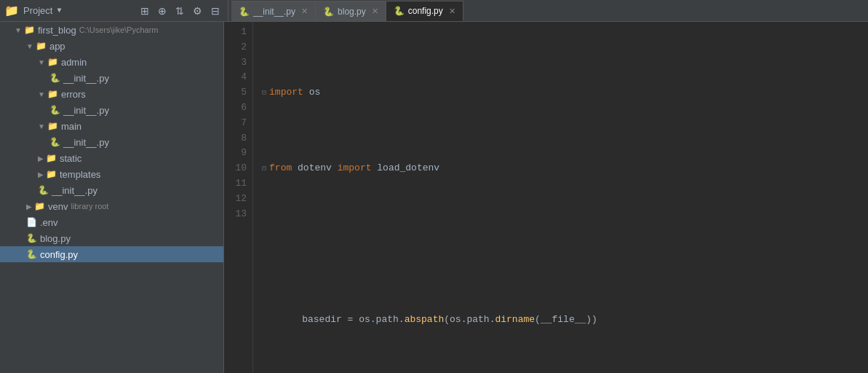 This screenshot has width=868, height=373. I want to click on blog-label: blog.py, so click(55, 239).